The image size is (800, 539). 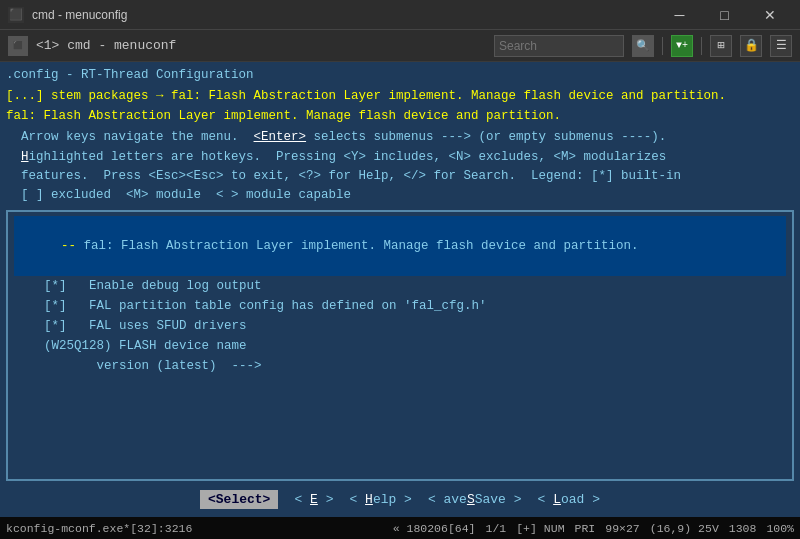 What do you see at coordinates (400, 15) in the screenshot?
I see `title-bar: ⬛ cmd - menuconfig ─ □ ✕` at bounding box center [400, 15].